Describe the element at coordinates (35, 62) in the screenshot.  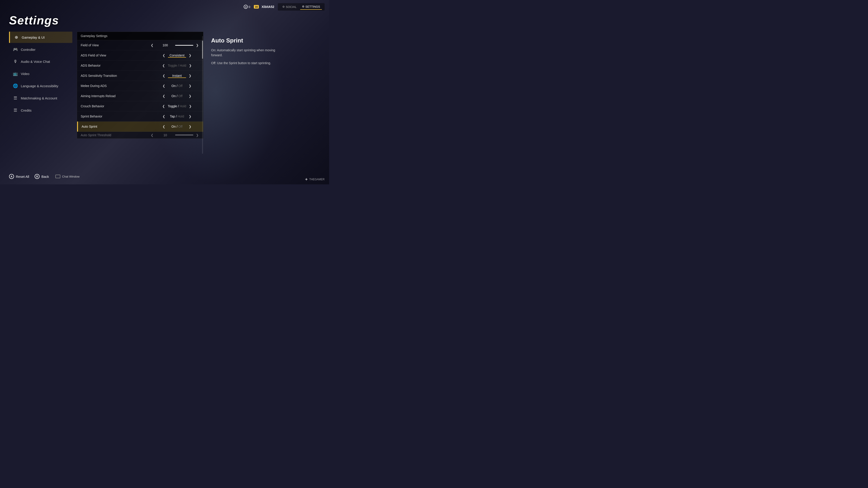
I see `sidebar-audio-label: Audio & Voice Chat` at that location.